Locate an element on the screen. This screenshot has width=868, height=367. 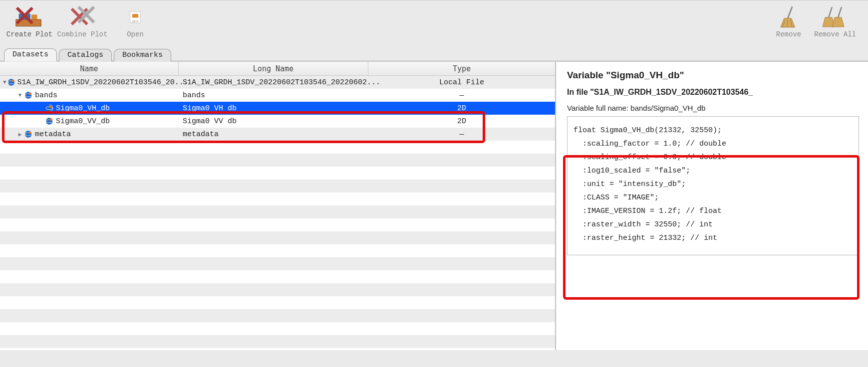
create-plot-label: Create Plot is located at coordinates (29, 34).